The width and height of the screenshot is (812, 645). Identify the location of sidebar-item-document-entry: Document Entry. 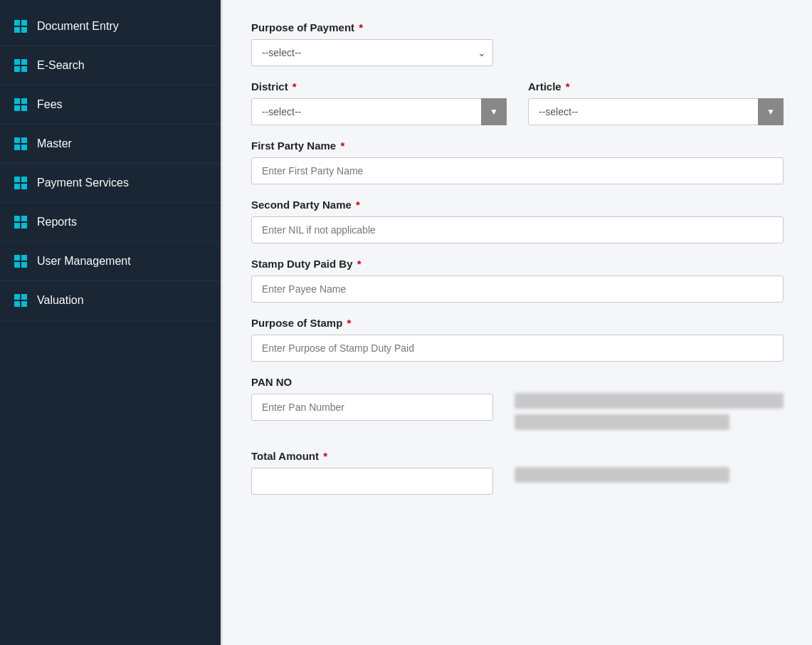
(110, 27).